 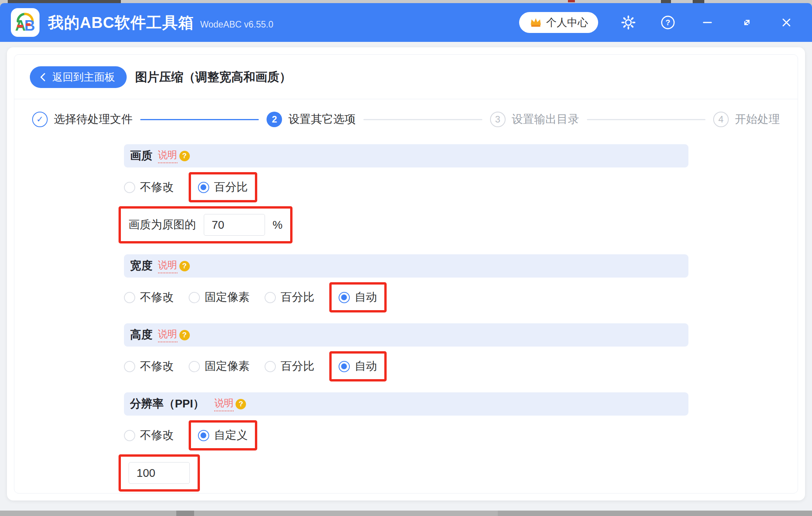 What do you see at coordinates (149, 187) in the screenshot?
I see `radio-quality-nochange: 不修改` at bounding box center [149, 187].